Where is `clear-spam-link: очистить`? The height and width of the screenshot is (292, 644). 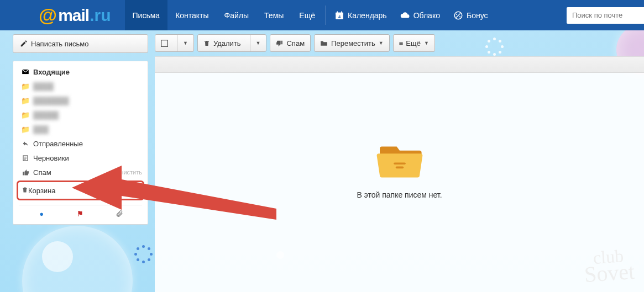 clear-spam-link: очистить is located at coordinates (129, 172).